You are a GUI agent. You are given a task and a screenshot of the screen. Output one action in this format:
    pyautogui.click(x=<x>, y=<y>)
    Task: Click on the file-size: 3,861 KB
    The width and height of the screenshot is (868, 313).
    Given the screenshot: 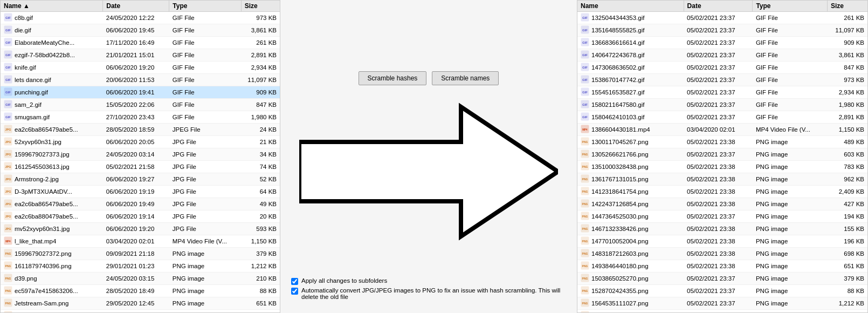 What is the action you would take?
    pyautogui.click(x=260, y=30)
    